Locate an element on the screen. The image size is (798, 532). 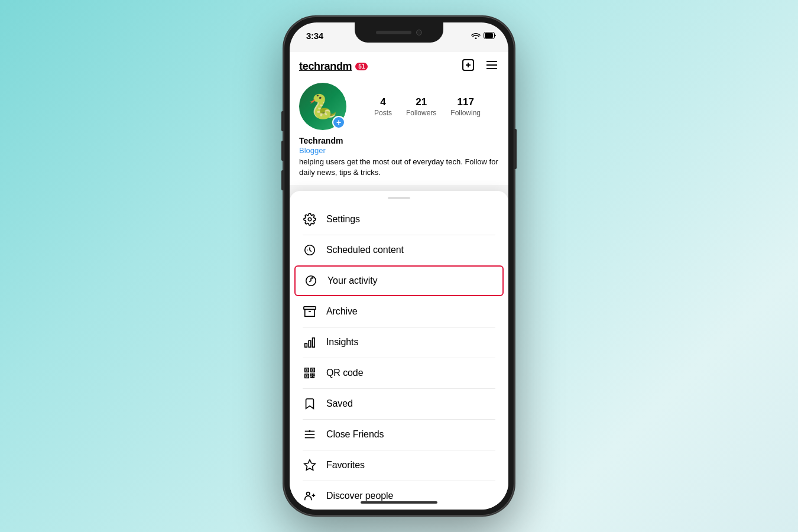
add-story-button: + is located at coordinates (339, 122).